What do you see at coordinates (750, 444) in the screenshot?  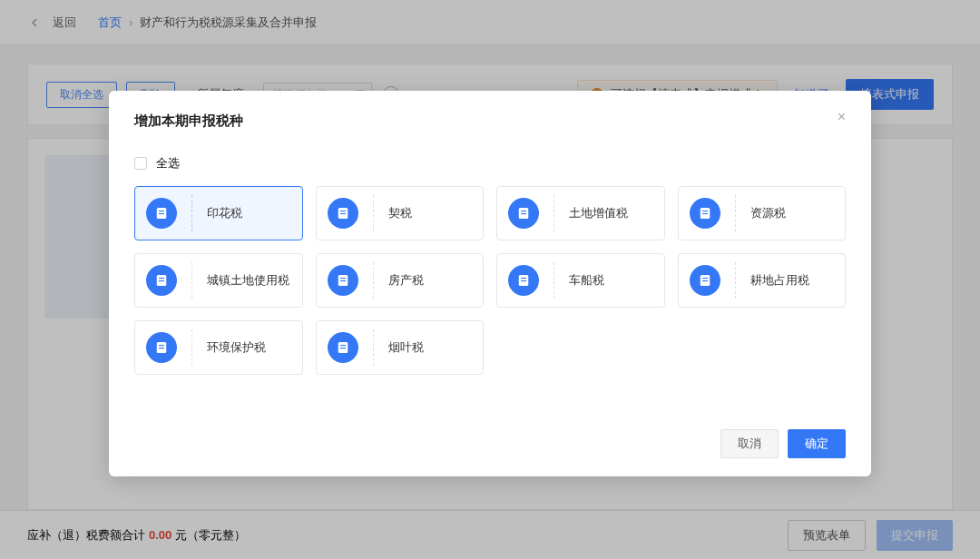 I see `cancel-button: 取消` at bounding box center [750, 444].